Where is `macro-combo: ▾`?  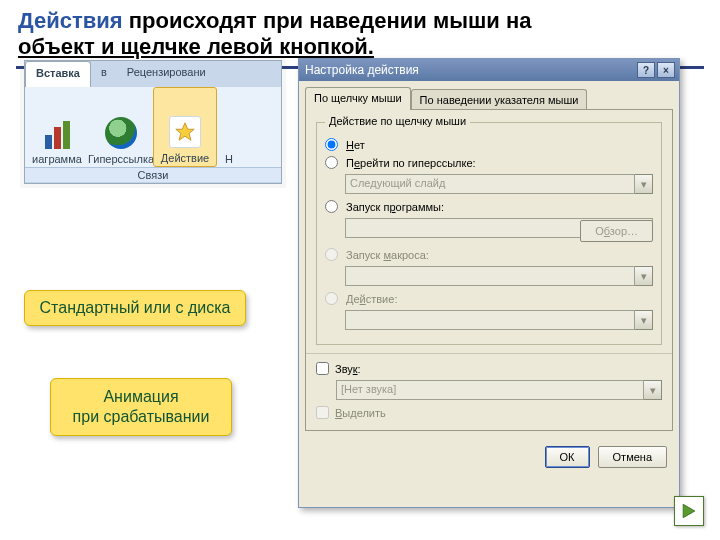 macro-combo: ▾ is located at coordinates (499, 276).